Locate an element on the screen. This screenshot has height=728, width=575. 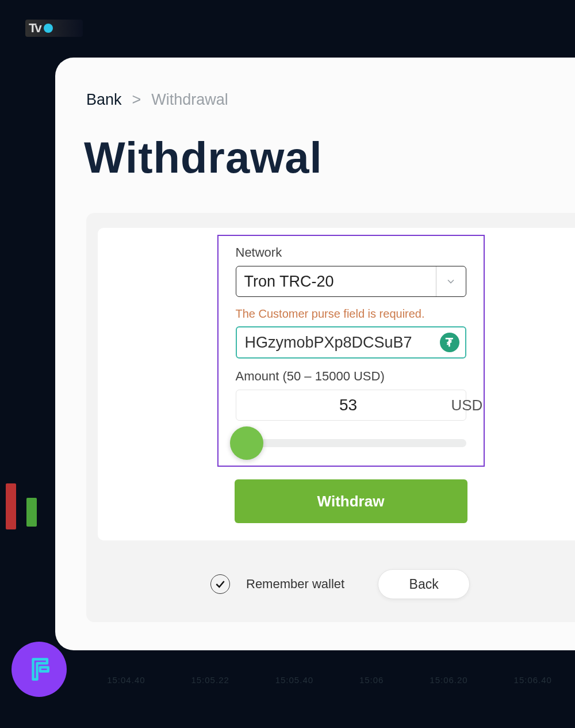
form-highlight-area: Network Tron TRC-20 The Customer purse f… is located at coordinates (351, 351).